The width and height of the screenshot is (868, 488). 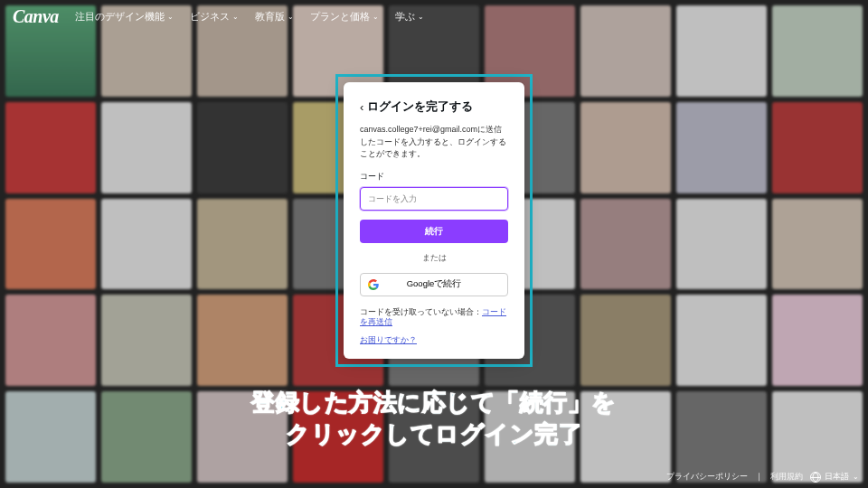 What do you see at coordinates (434, 285) in the screenshot?
I see `continue-with-google-button: Googleで続行` at bounding box center [434, 285].